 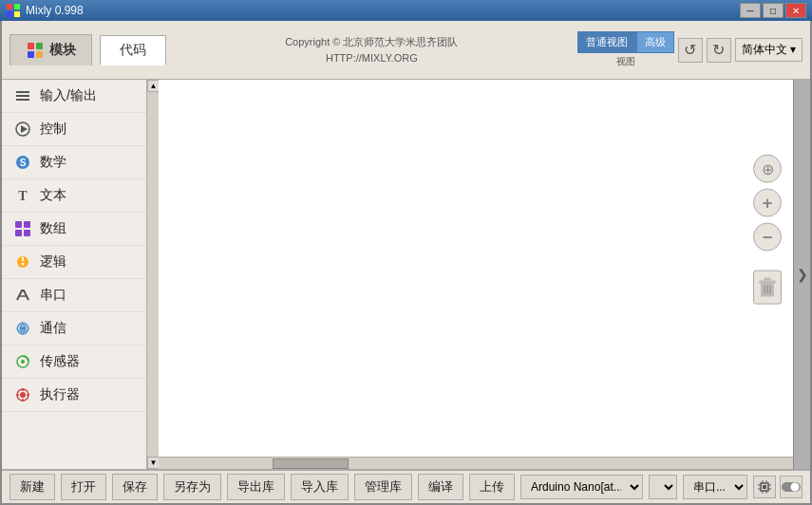 I want to click on actuator-icon, so click(x=23, y=395).